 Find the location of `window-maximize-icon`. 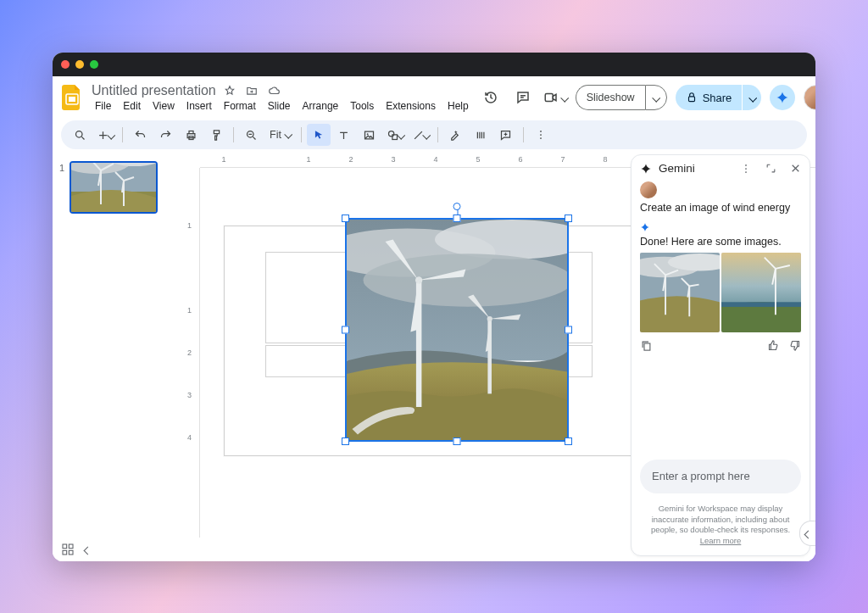

window-maximize-icon is located at coordinates (94, 64).